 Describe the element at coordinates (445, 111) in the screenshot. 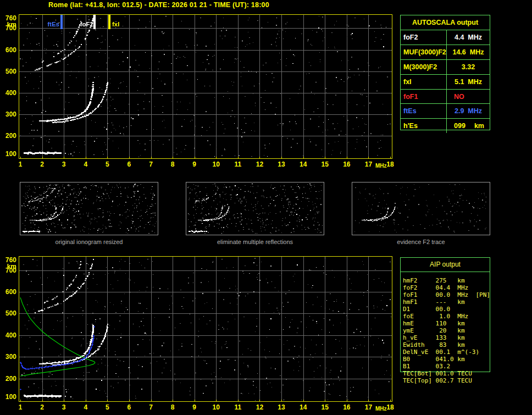

I see `autoscala-row-ftEs: ftEs2.9MHz` at that location.